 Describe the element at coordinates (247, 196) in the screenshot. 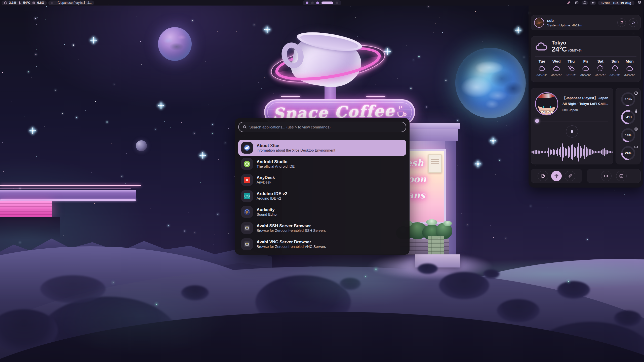

I see `arduino-app-icon` at that location.